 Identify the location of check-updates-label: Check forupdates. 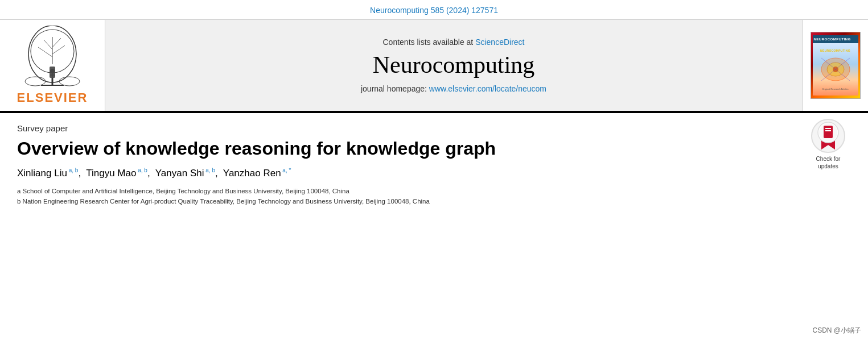
(829, 163).